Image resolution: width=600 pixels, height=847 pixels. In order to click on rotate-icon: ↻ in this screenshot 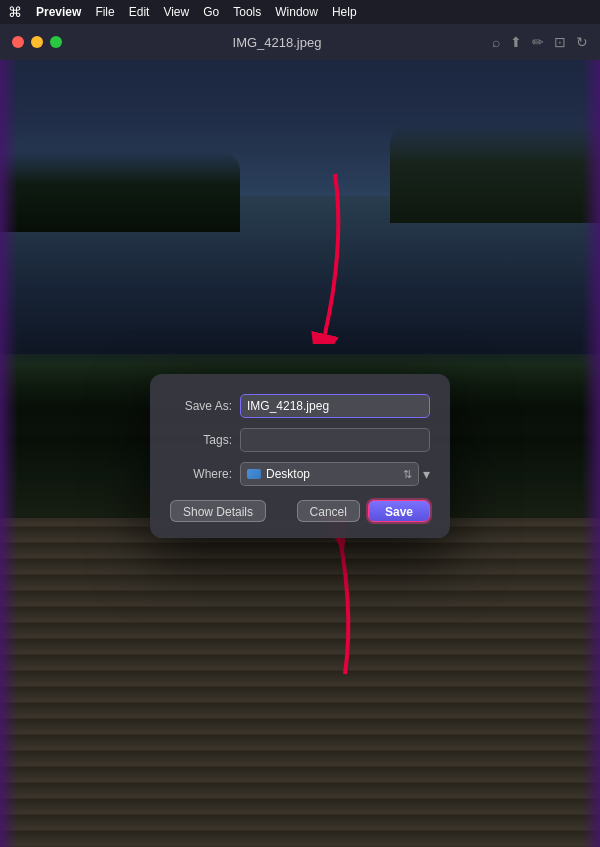, I will do `click(582, 42)`.